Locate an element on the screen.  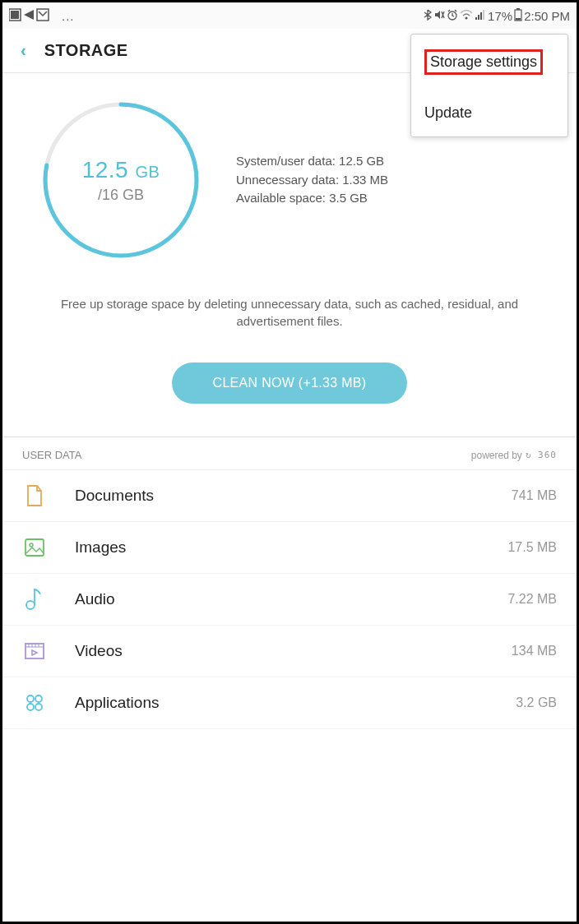
overflow-menu: Storage settings Update is located at coordinates (489, 85).